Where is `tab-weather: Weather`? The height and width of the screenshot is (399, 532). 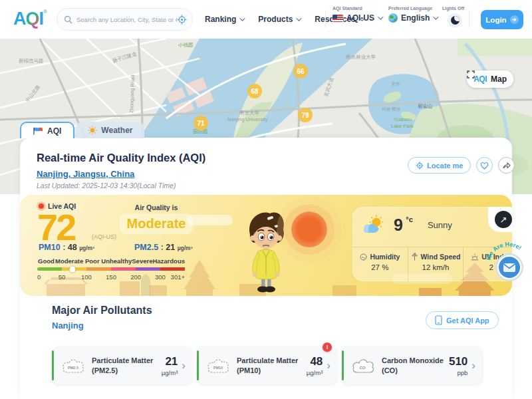 tab-weather: Weather is located at coordinates (110, 130).